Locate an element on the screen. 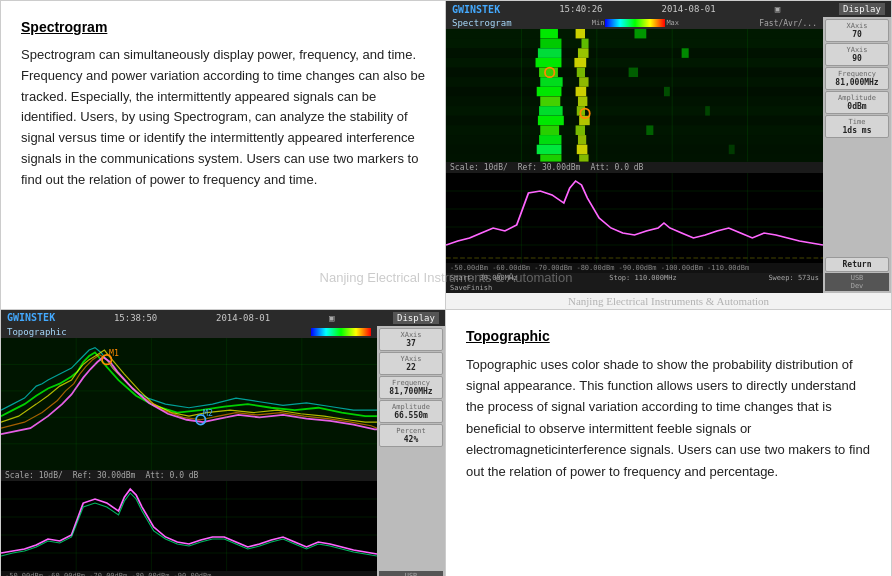 Image resolution: width=892 pixels, height=576 pixels. screen-label-top: Spectrogram is located at coordinates (482, 23).